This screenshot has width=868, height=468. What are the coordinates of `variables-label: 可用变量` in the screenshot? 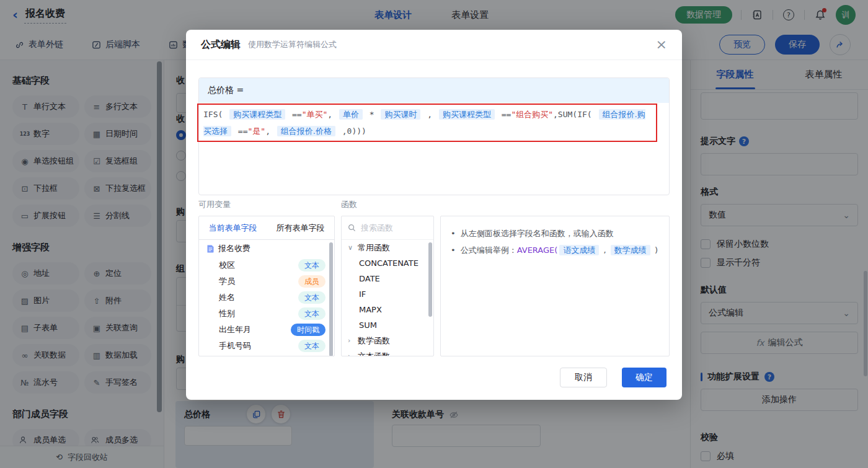 It's located at (215, 205).